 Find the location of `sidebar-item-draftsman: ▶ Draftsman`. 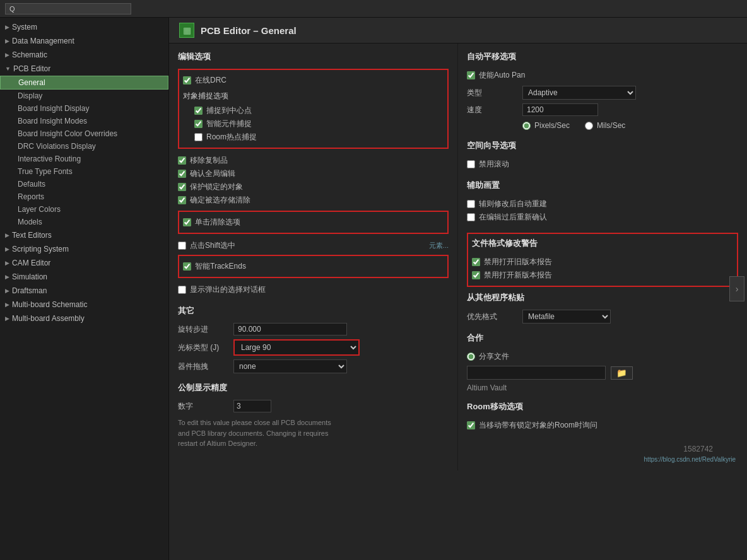

sidebar-item-draftsman: ▶ Draftsman is located at coordinates (85, 291).